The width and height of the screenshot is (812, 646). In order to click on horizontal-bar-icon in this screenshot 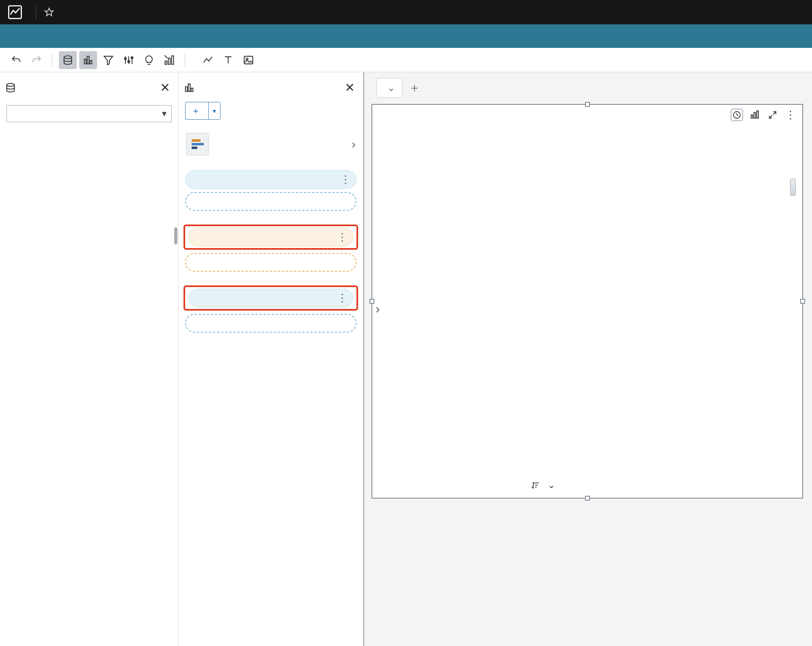, I will do `click(197, 144)`.